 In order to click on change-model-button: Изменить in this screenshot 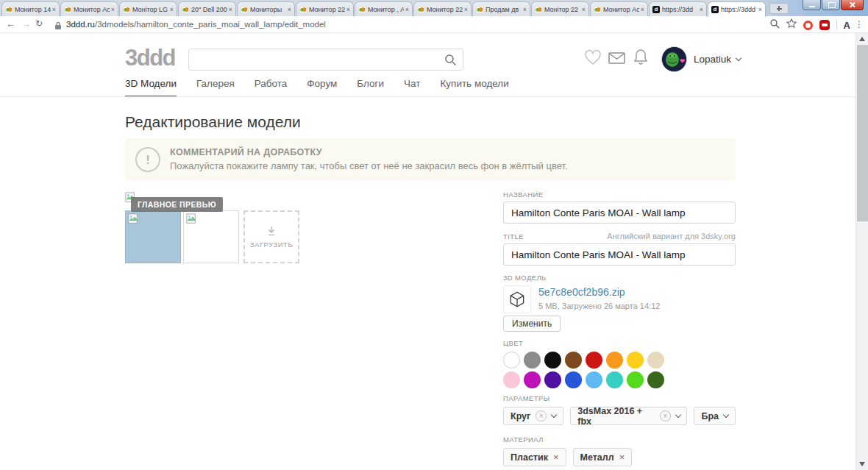, I will do `click(532, 324)`.